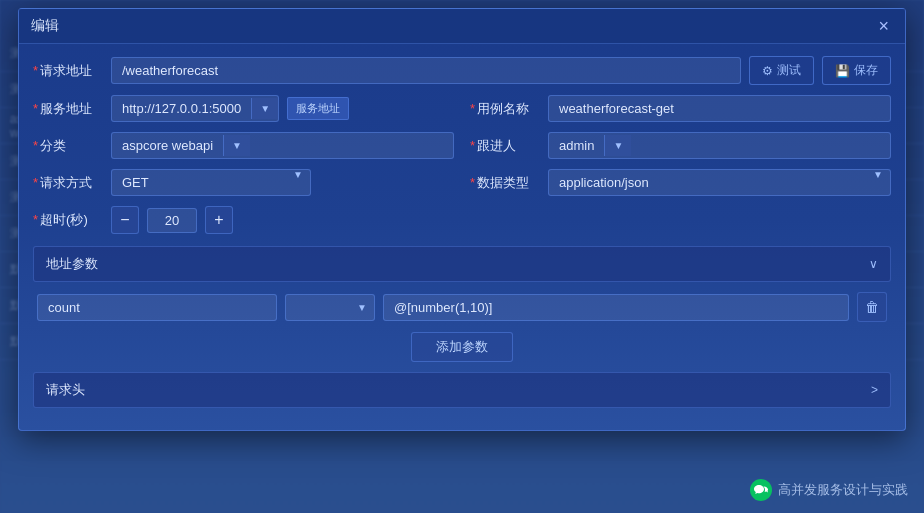 The width and height of the screenshot is (924, 513). Describe the element at coordinates (68, 71) in the screenshot. I see `url-label: *请求地址` at that location.